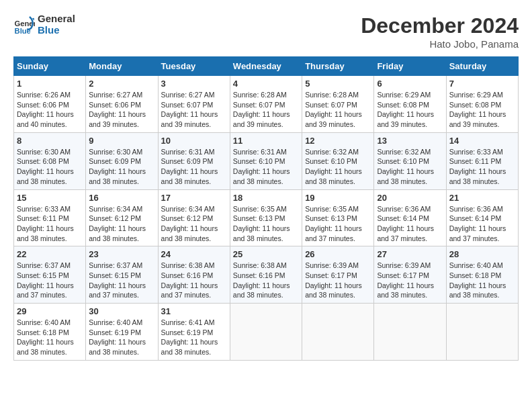 This screenshot has height=411, width=532. I want to click on day-number: 25, so click(266, 254).